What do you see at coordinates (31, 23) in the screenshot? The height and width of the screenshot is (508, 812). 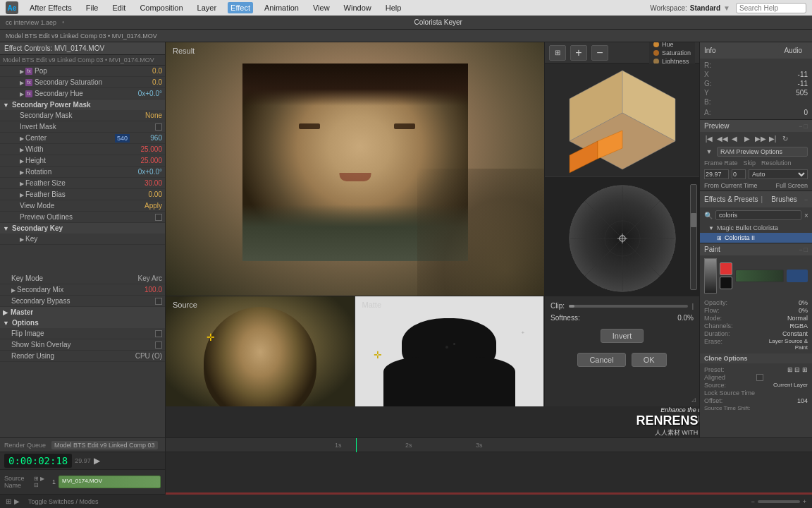 I see `file-tab-label: cc interview 1.aep` at bounding box center [31, 23].